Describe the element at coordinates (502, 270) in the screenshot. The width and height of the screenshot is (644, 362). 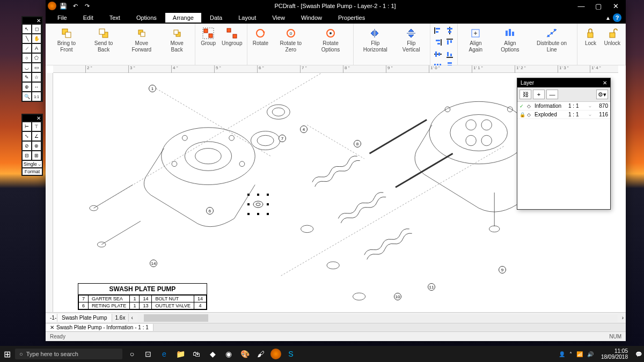
I see `callout-9: 9` at that location.